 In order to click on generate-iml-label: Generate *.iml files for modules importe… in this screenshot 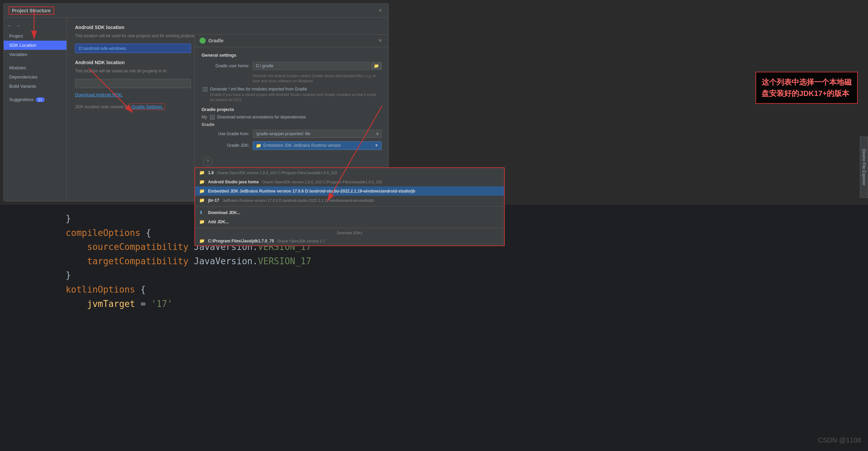, I will do `click(295, 89)`.